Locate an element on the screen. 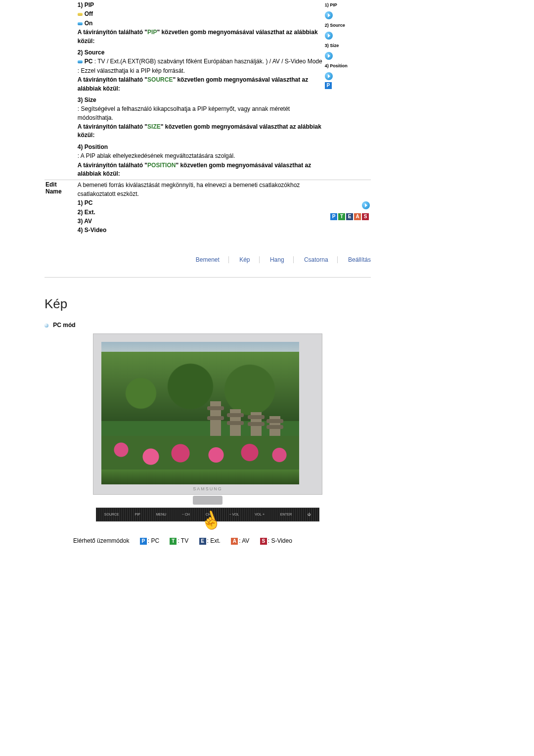 The width and height of the screenshot is (534, 756). source-pc-text: : TV / Ext.(A EXT(RGB) szabványt főként … is located at coordinates (207, 61).